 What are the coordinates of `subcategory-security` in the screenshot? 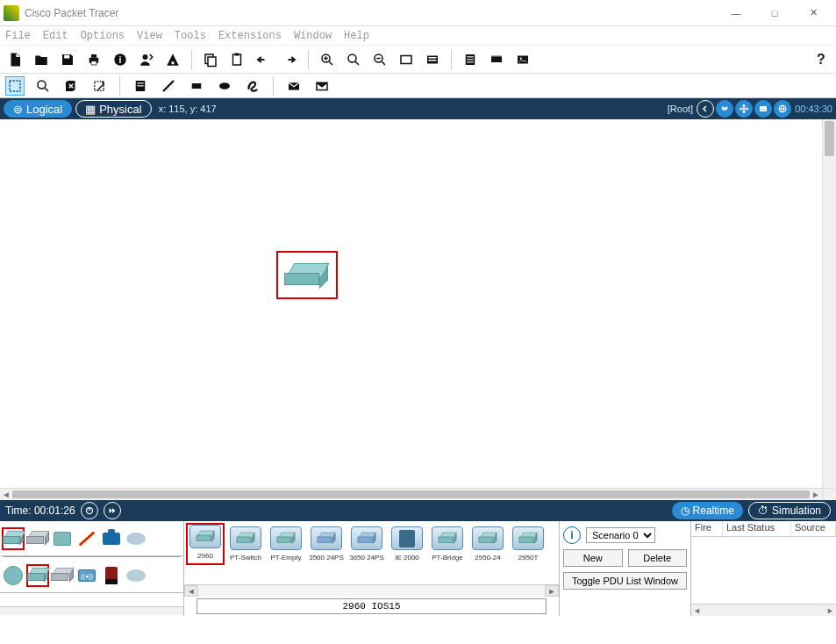 It's located at (111, 576).